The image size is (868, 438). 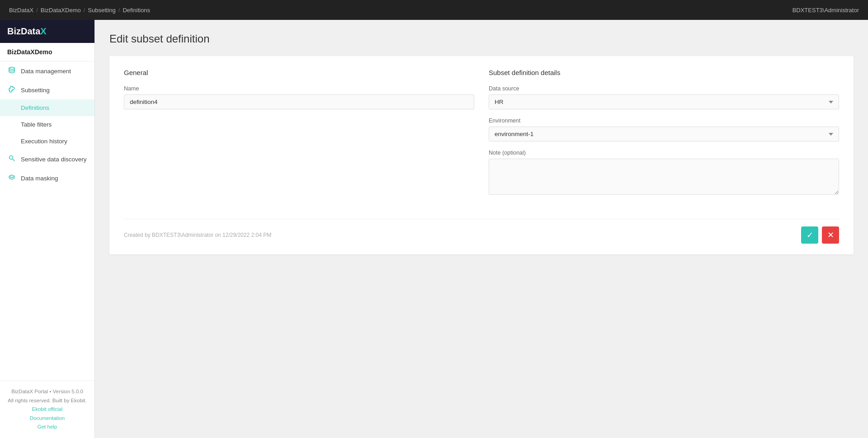 What do you see at coordinates (664, 72) in the screenshot?
I see `details-section-title: Subset definition details` at bounding box center [664, 72].